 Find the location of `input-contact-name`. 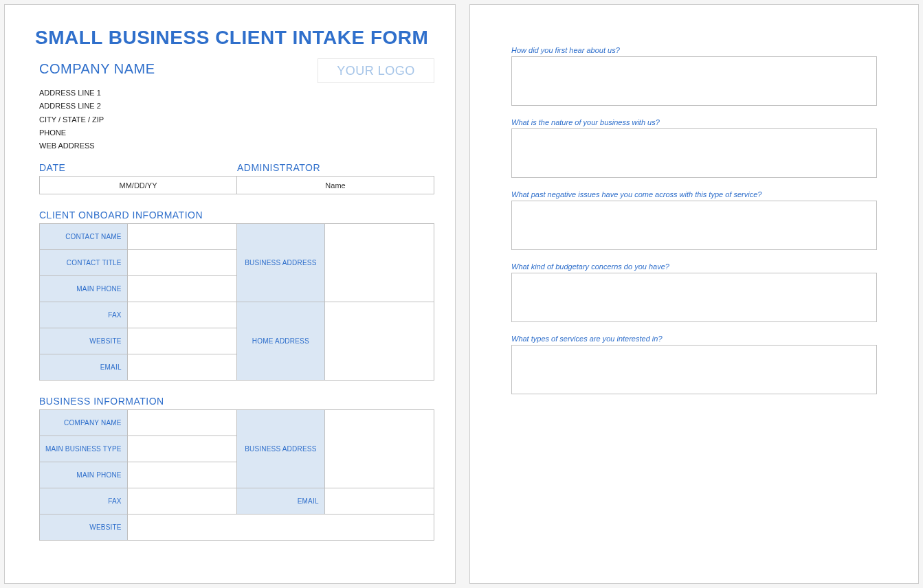

input-contact-name is located at coordinates (181, 237).